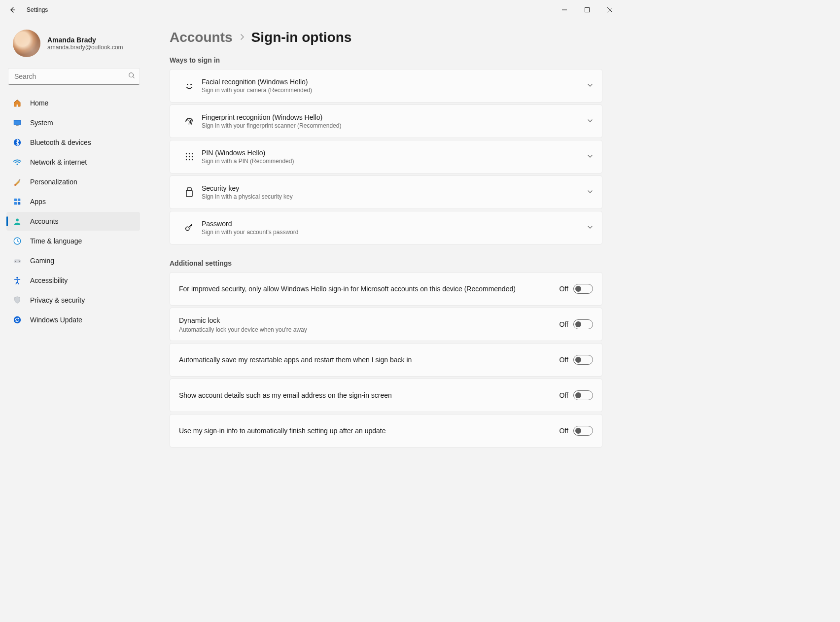  Describe the element at coordinates (394, 153) in the screenshot. I see `option-title: PIN (Windows Hello)` at that location.